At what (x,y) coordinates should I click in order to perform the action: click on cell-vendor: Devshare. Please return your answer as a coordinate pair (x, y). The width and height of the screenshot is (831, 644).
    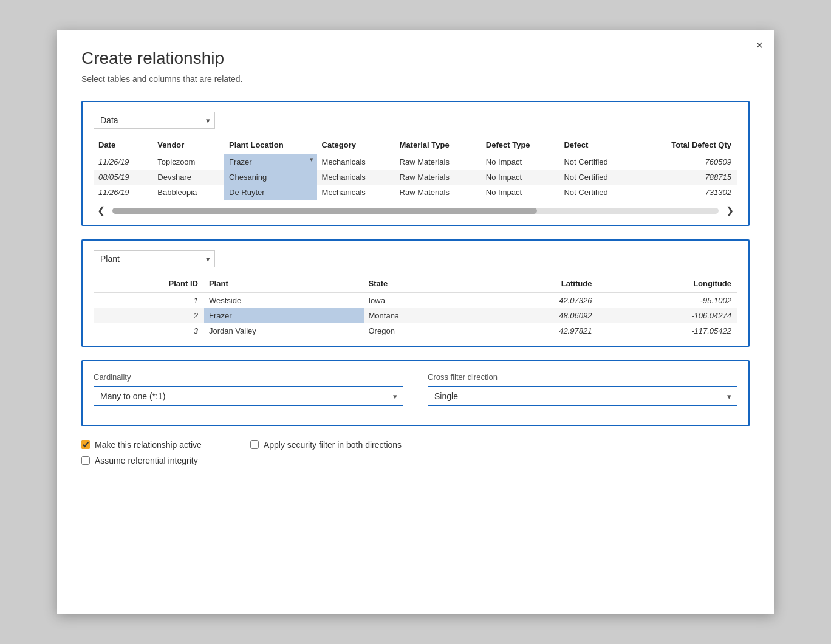
    Looking at the image, I should click on (188, 177).